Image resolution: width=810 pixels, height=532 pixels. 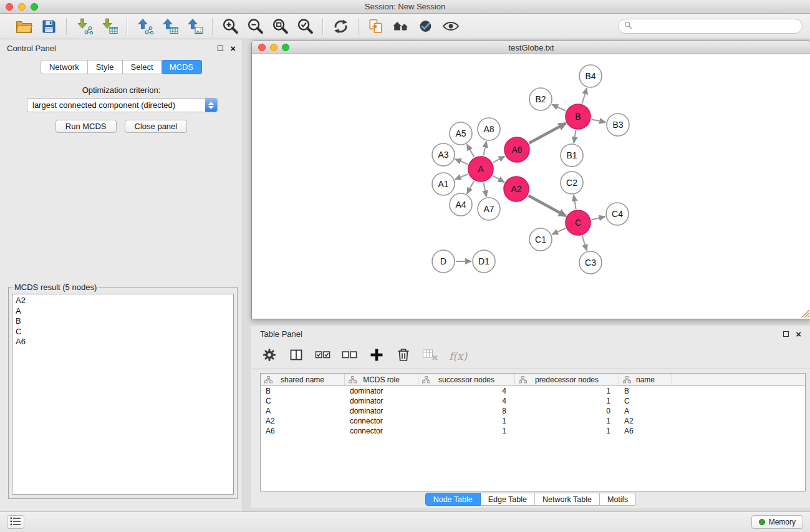 What do you see at coordinates (350, 356) in the screenshot?
I see `deselect-all-button` at bounding box center [350, 356].